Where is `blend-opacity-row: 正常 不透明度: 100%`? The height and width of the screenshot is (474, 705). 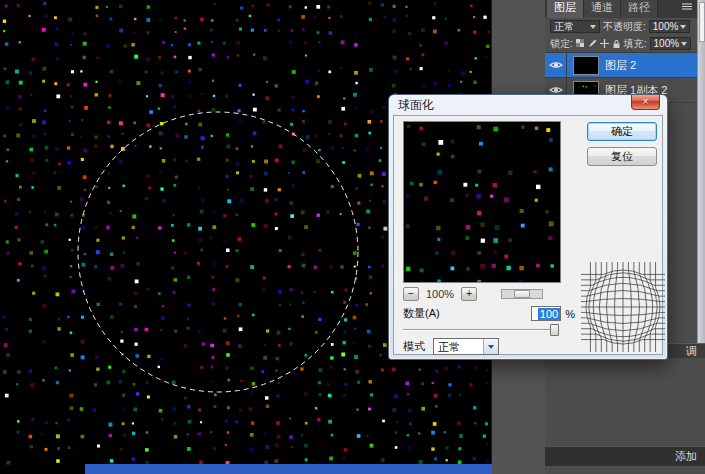
blend-opacity-row: 正常 不透明度: 100% is located at coordinates (625, 26).